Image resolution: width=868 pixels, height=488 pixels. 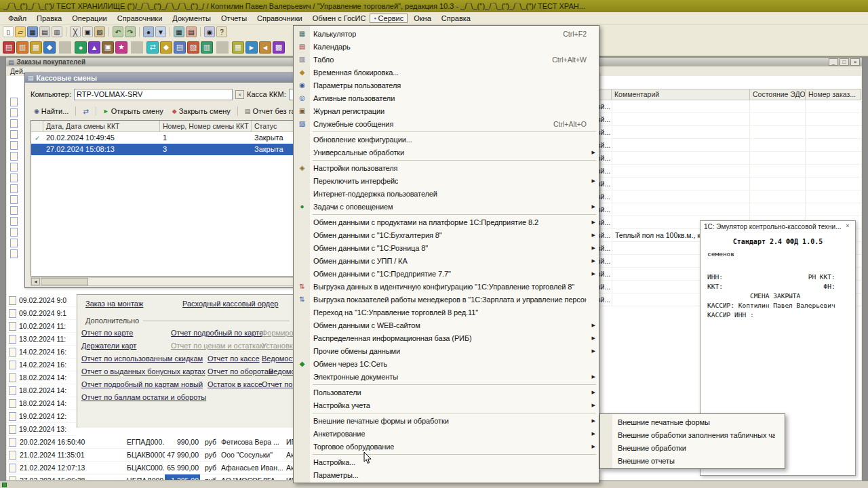 I want to click on menu-item: Обмен данными с "1С:Бухгалтерия 8", so click(x=446, y=235).